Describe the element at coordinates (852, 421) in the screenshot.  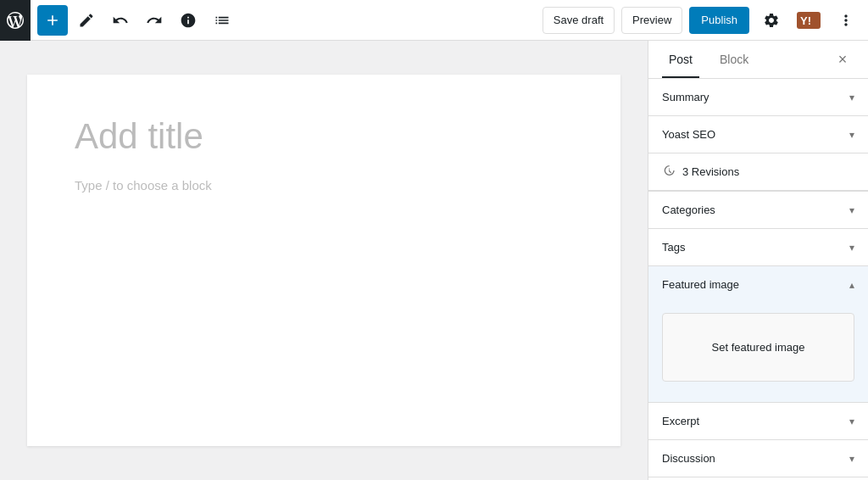
I see `chevron-down-icon-excerpt: ▾` at that location.